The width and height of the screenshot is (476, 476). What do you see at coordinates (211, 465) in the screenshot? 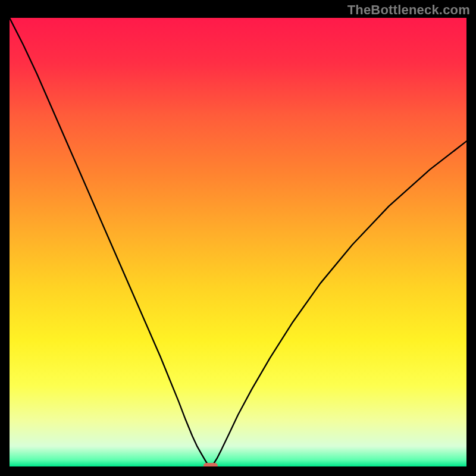
I see `optimal-marker` at bounding box center [211, 465].